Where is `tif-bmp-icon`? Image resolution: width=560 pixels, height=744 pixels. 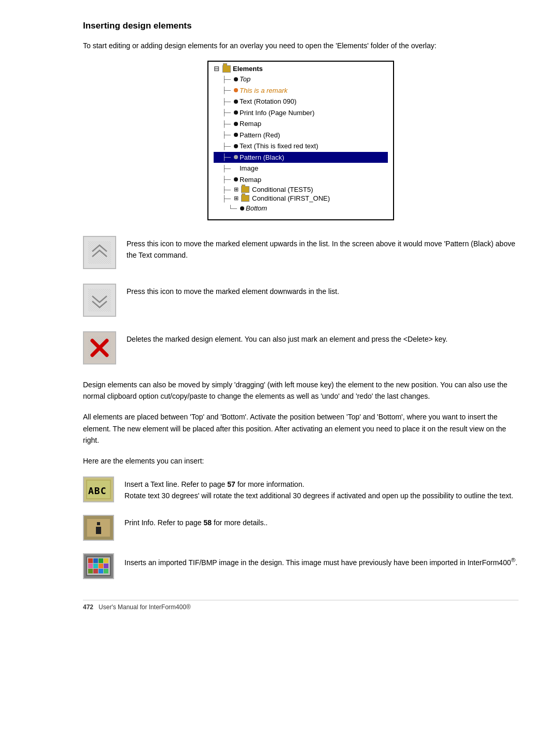
tif-bmp-icon is located at coordinates (99, 566).